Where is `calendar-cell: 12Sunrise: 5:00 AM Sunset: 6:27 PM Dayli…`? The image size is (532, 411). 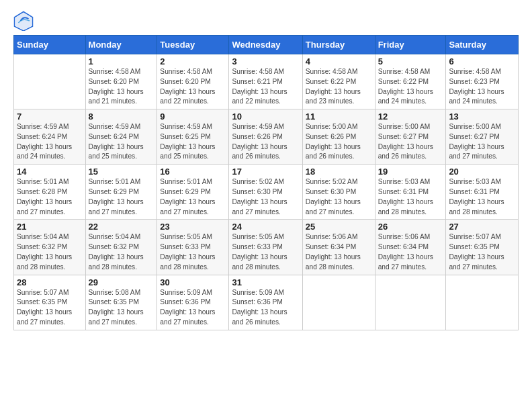 calendar-cell: 12Sunrise: 5:00 AM Sunset: 6:27 PM Dayli… is located at coordinates (410, 137).